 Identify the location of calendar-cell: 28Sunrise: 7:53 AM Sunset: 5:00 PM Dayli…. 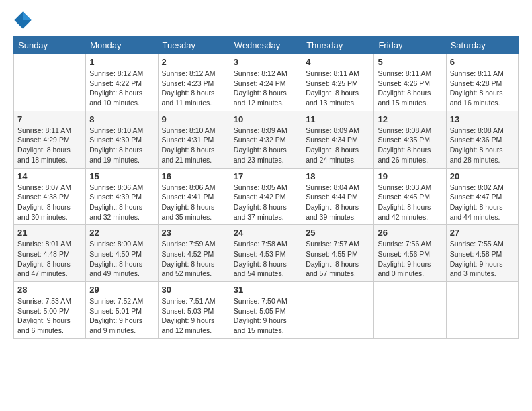
(50, 310).